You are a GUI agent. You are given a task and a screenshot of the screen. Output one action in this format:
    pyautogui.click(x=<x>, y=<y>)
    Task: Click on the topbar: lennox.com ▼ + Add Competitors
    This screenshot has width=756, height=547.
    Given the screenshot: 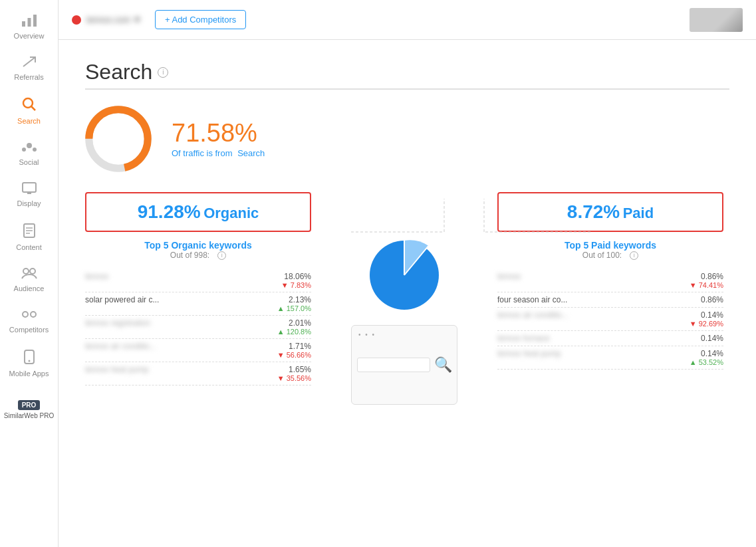 What is the action you would take?
    pyautogui.click(x=407, y=20)
    